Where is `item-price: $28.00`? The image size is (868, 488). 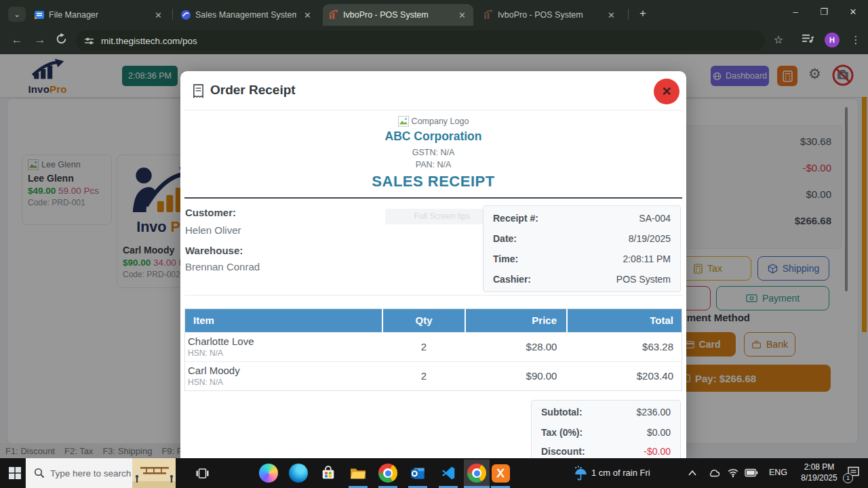 item-price: $28.00 is located at coordinates (516, 347).